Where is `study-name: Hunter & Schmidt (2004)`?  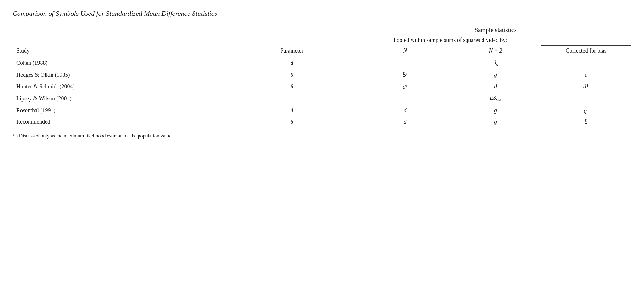
study-name: Hunter & Schmidt (2004) is located at coordinates (118, 87).